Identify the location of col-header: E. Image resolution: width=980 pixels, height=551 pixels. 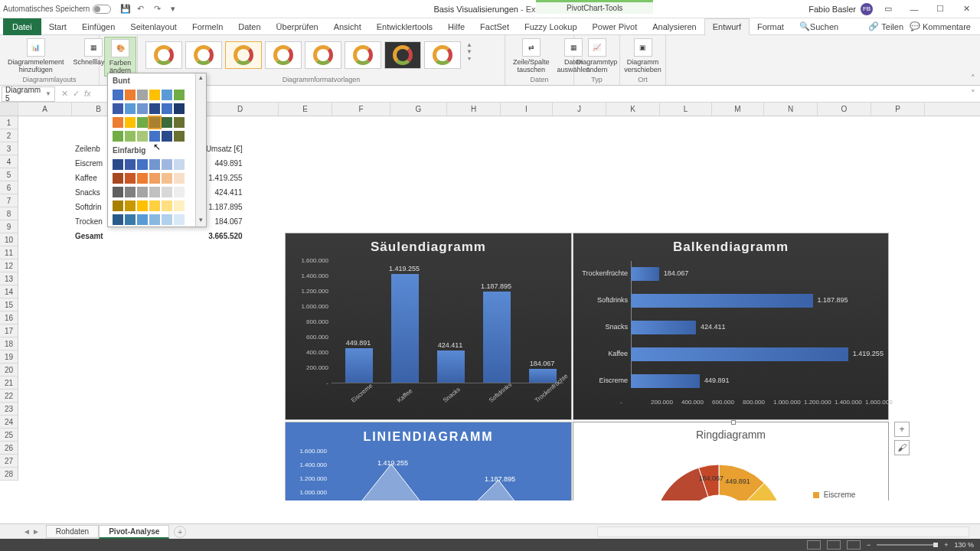
(305, 109).